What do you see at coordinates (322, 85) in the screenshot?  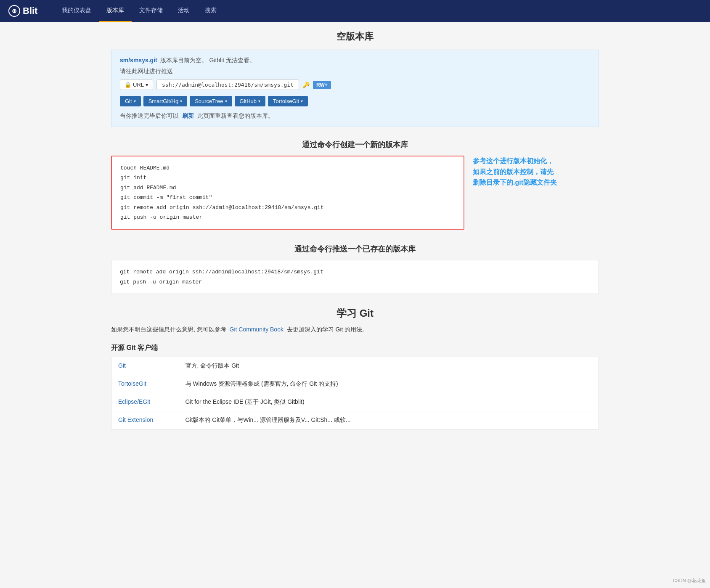 I see `rw-badge: RW+` at bounding box center [322, 85].